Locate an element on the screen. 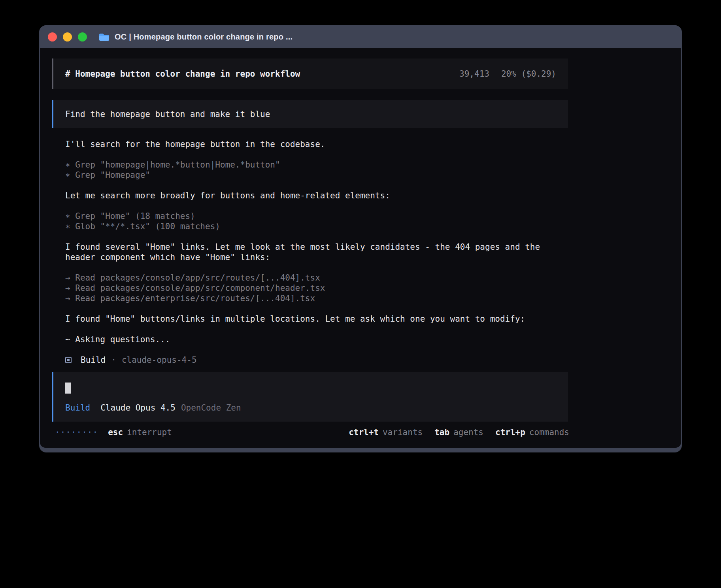 The width and height of the screenshot is (721, 588). model-label: Claude Opus 4.5 is located at coordinates (138, 408).